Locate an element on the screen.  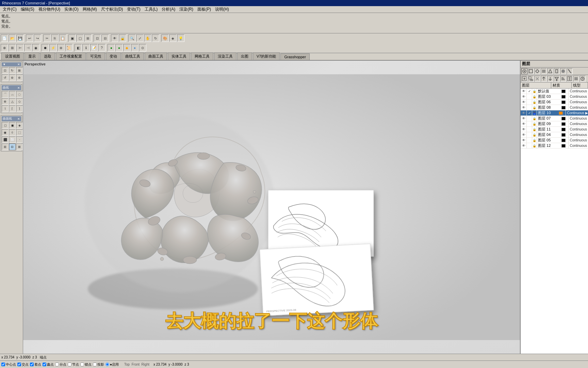
tb-snap: ⊕ is located at coordinates (4, 48).